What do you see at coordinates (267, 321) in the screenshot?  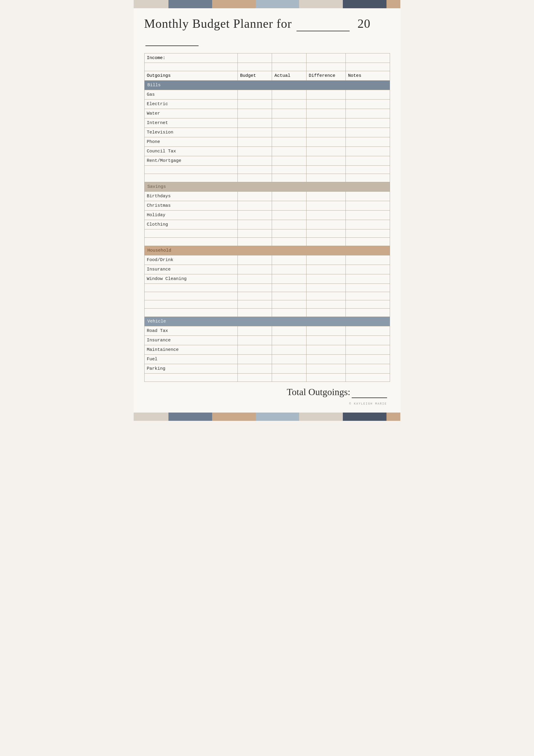 I see `vehicle-label: Vehicle` at bounding box center [267, 321].